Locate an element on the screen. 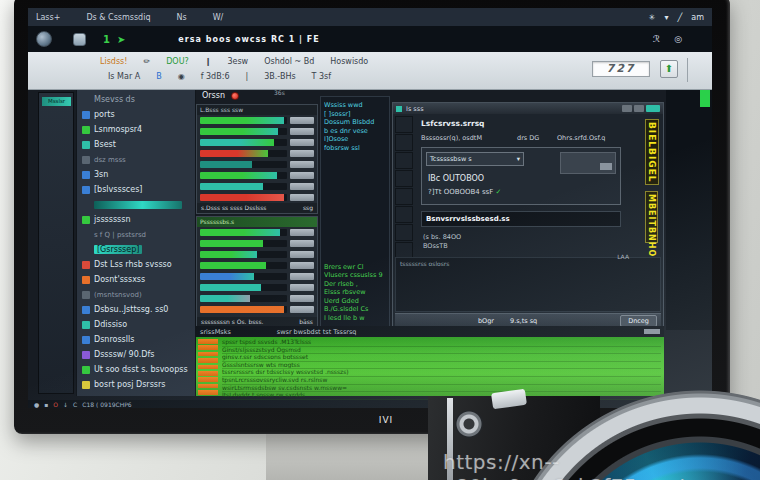  toolbar-button: ❙ is located at coordinates (208, 62).